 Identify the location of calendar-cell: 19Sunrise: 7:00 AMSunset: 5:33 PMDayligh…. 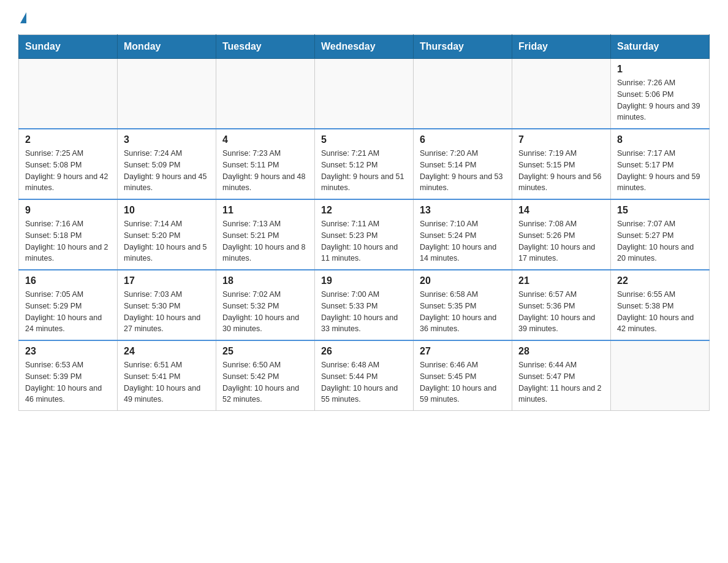
(364, 305).